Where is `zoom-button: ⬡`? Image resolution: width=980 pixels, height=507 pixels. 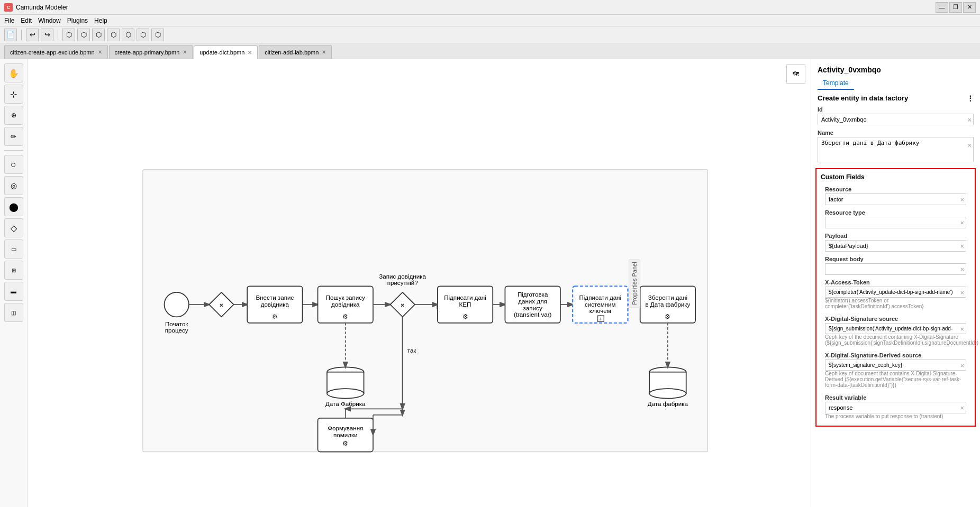 zoom-button: ⬡ is located at coordinates (158, 35).